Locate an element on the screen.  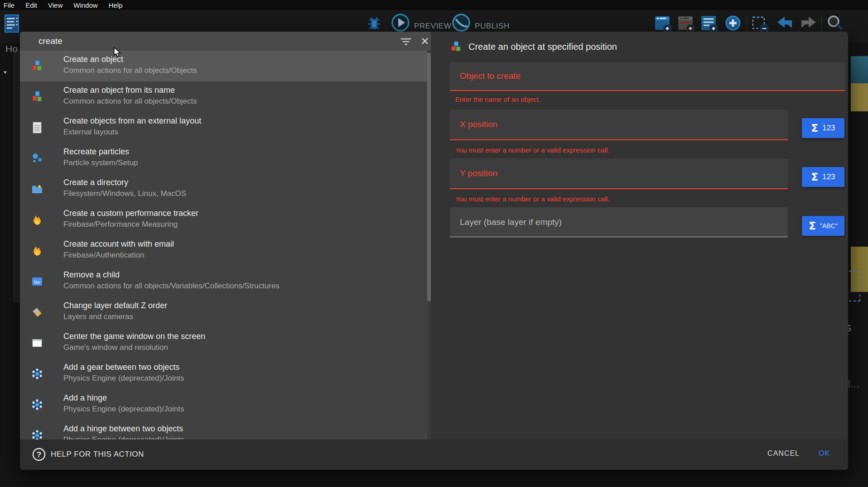
result-title: Create an object from its name is located at coordinates (119, 91).